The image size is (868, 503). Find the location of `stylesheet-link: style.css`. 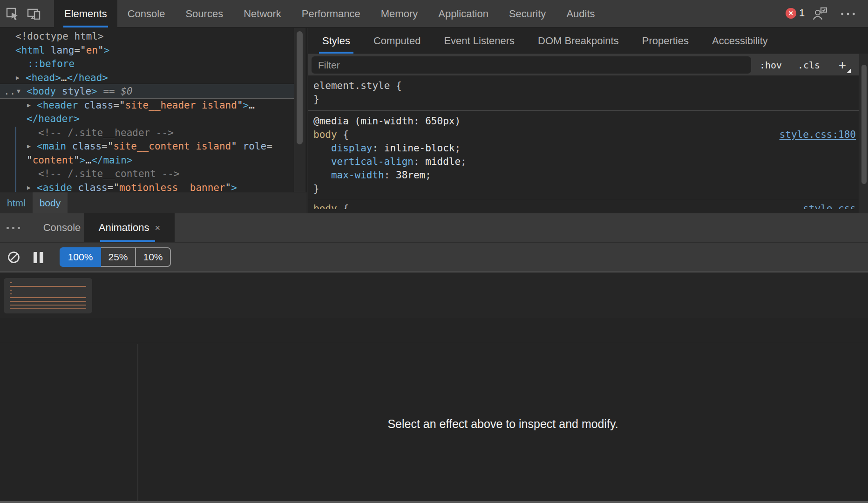

stylesheet-link: style.css is located at coordinates (829, 206).